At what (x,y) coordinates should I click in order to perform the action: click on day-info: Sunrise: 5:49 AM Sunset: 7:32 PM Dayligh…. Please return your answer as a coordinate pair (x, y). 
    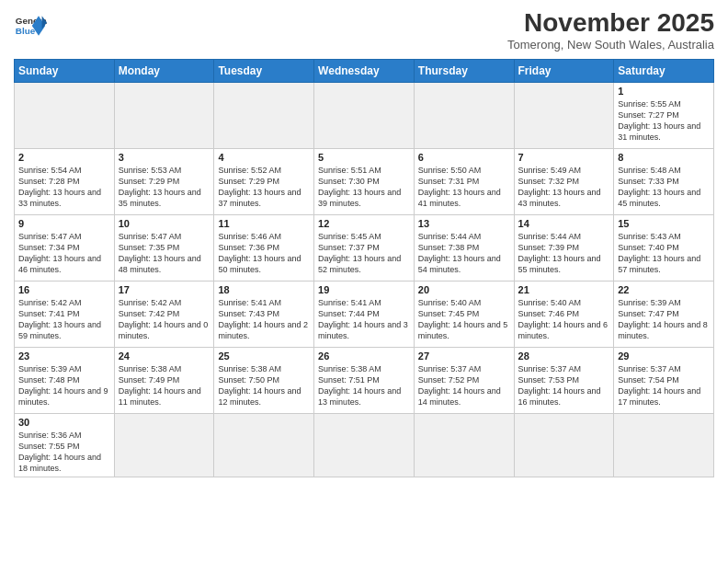
    Looking at the image, I should click on (564, 188).